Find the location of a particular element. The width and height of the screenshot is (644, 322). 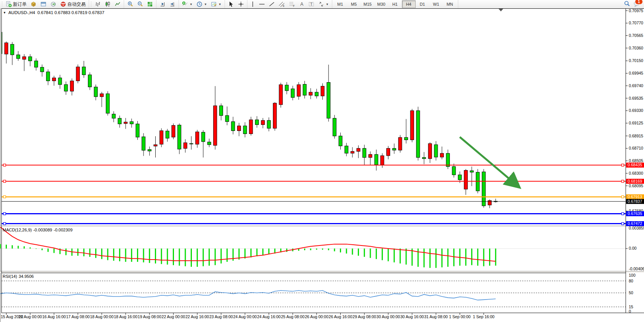

new-order-button: 新订单 is located at coordinates (16, 4).